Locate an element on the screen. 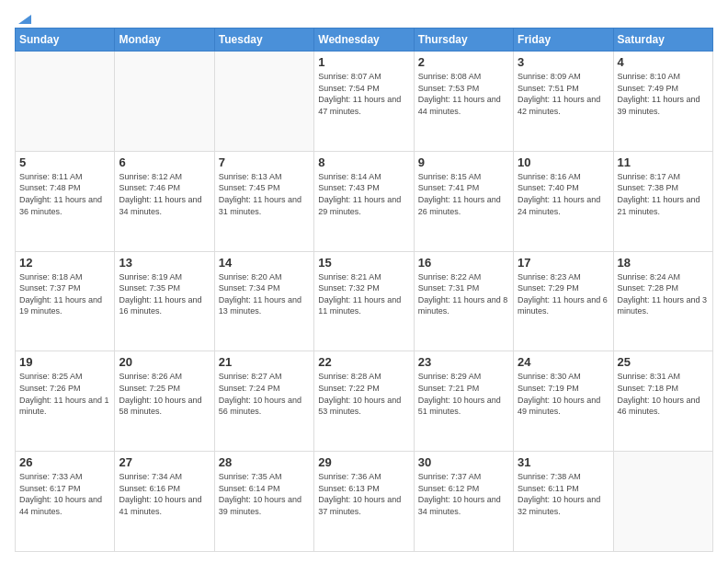 This screenshot has width=728, height=563. day-info: Sunrise: 8:13 AM Sunset: 7:45 PM Dayligh… is located at coordinates (265, 194).